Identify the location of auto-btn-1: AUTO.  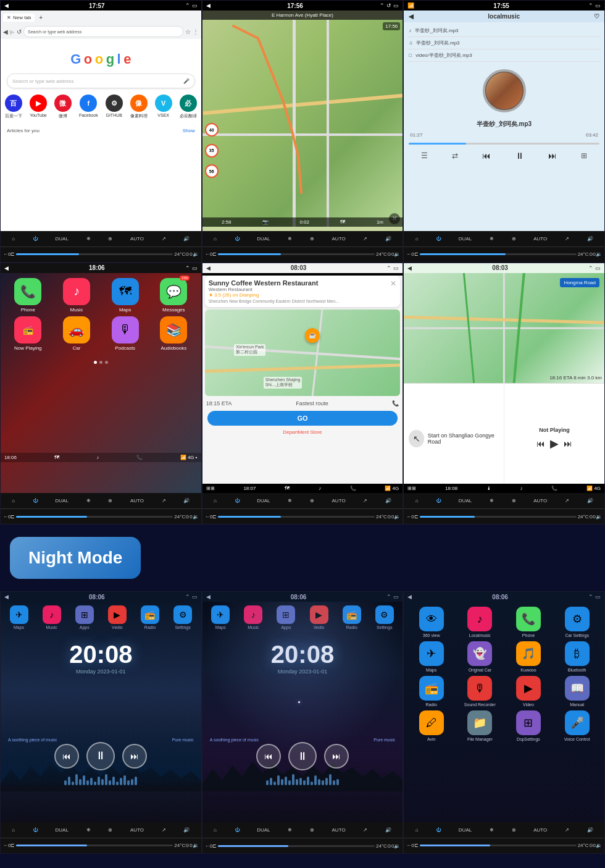
(137, 238).